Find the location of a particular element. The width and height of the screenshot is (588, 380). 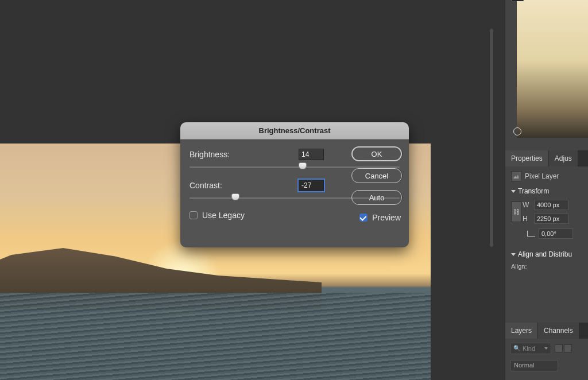

auto-button: Auto is located at coordinates (377, 197).